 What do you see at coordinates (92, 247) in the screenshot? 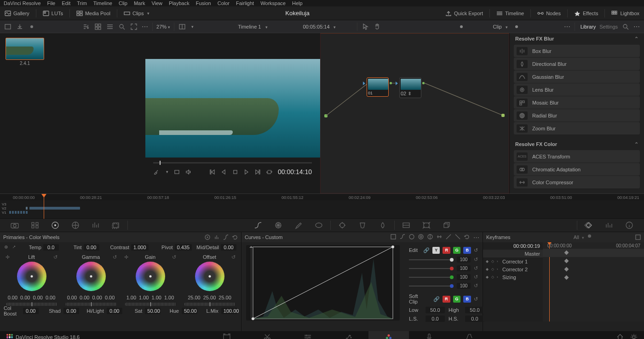
I see `tint-value: 0.00` at bounding box center [92, 247].